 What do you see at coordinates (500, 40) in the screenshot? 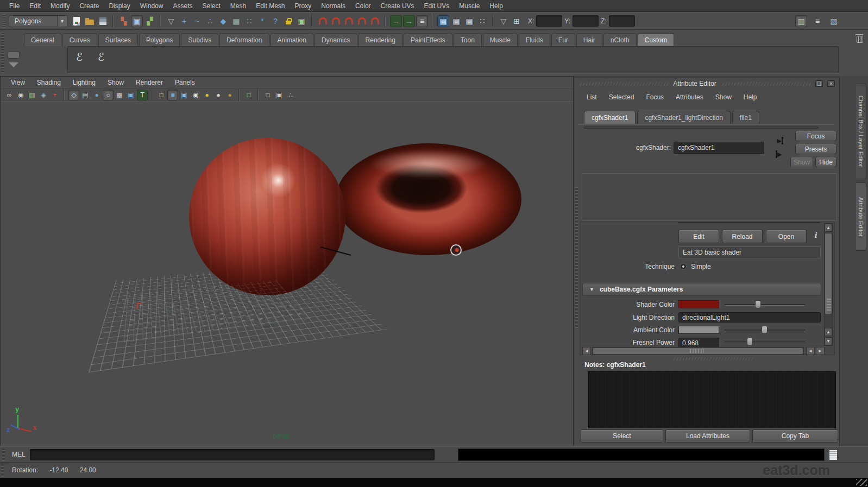
I see `shelf-tab-muscle: Muscle` at bounding box center [500, 40].